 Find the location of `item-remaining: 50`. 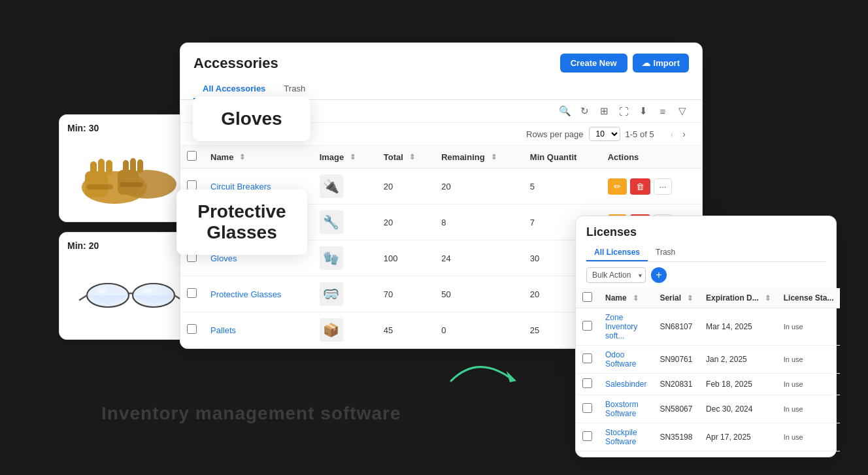

item-remaining: 50 is located at coordinates (479, 294).